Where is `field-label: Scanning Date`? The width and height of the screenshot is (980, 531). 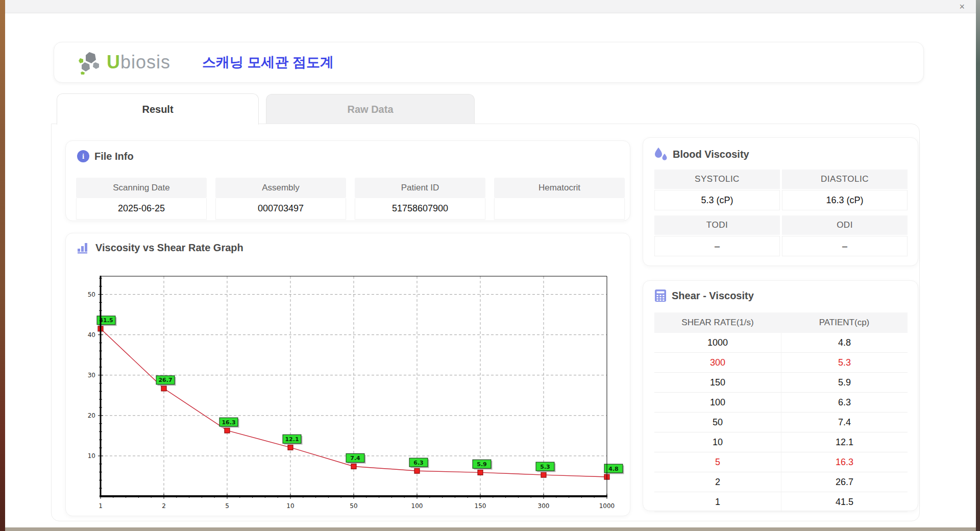 field-label: Scanning Date is located at coordinates (141, 188).